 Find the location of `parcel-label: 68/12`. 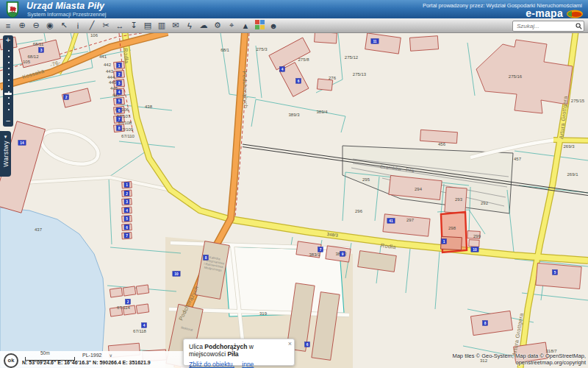

parcel-label: 68/12 is located at coordinates (33, 57).